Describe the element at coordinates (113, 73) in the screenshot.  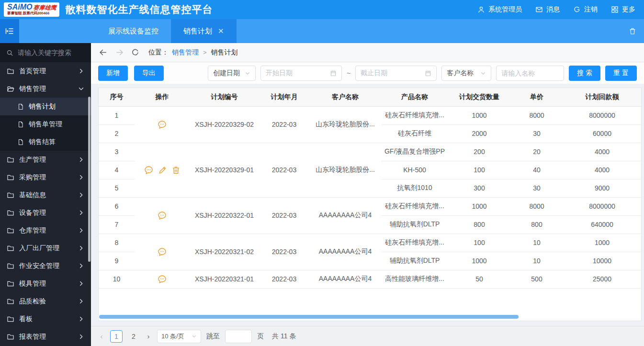
I see `add-button: 新增` at that location.